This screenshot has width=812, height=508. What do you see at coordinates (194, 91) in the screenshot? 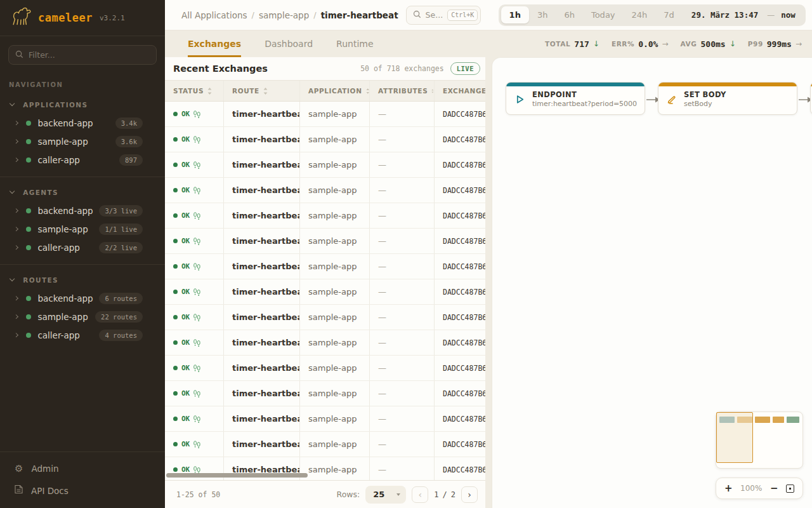
I see `column-header: STATUS` at bounding box center [194, 91].